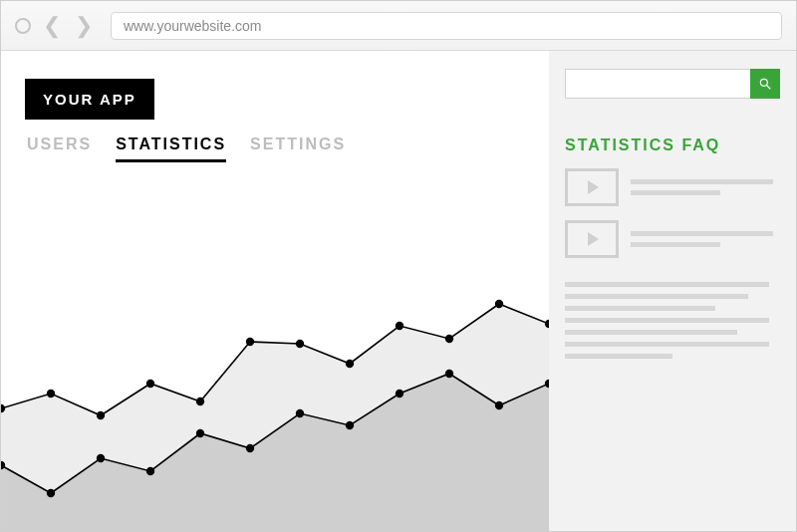  I want to click on tab-settings: SETTINGS, so click(298, 149).